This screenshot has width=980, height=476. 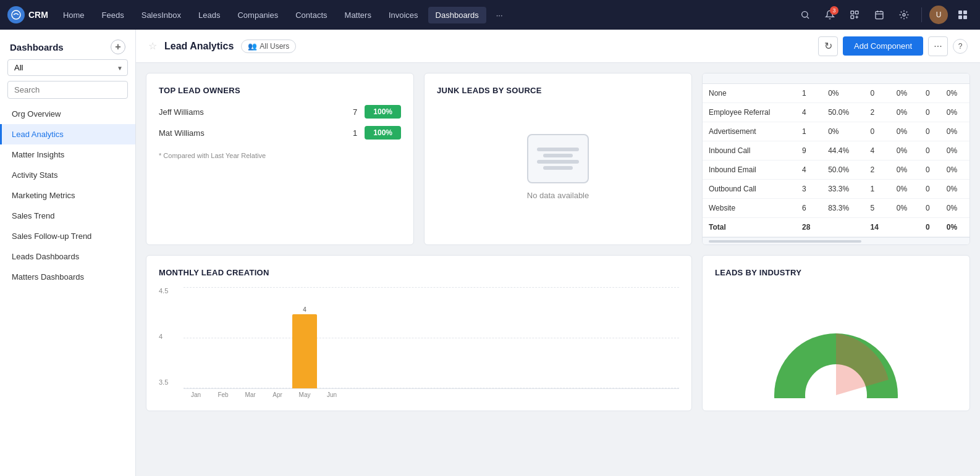 What do you see at coordinates (74, 15) in the screenshot?
I see `nav-home: Home` at bounding box center [74, 15].